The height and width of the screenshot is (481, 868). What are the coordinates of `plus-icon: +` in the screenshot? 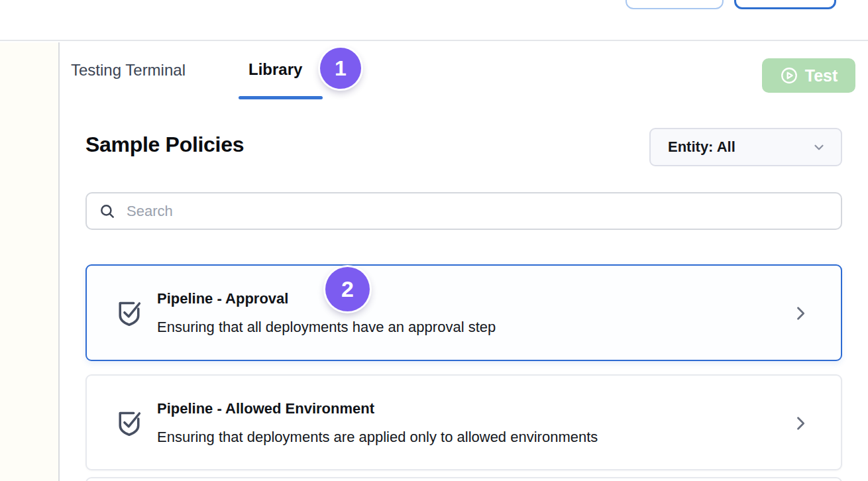 It's located at (654, 1).